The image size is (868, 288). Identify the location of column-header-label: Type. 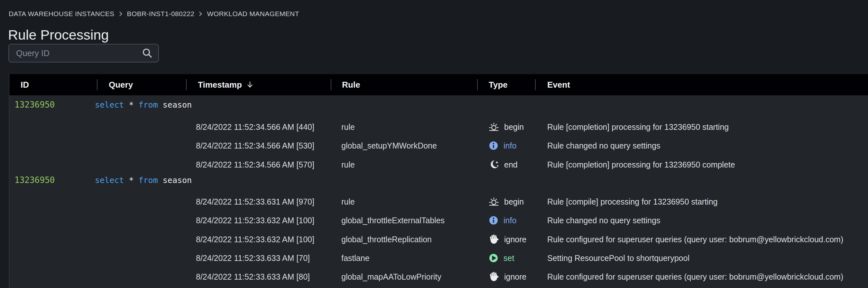
(498, 85).